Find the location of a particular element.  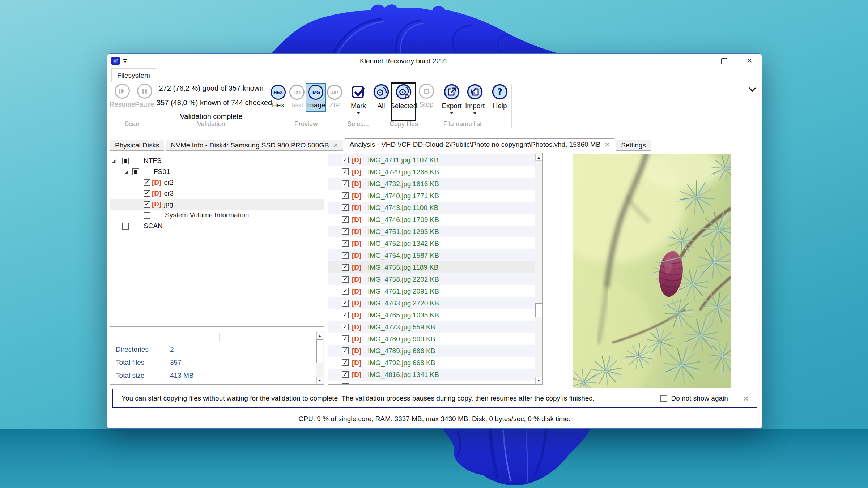

resume-button: Resume is located at coordinates (122, 96).